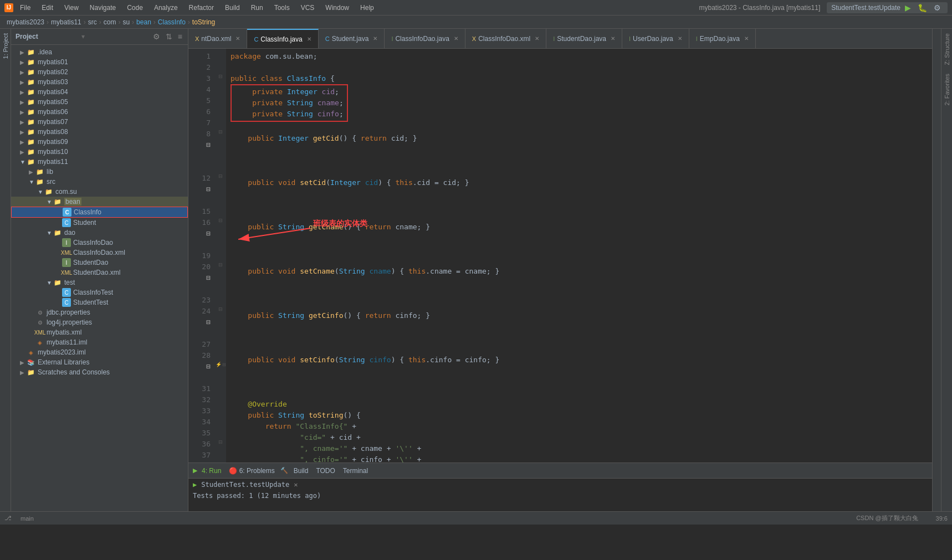 This screenshot has height=560, width=952. What do you see at coordinates (93, 22) in the screenshot?
I see `breadcrumb-item-src: src` at bounding box center [93, 22].